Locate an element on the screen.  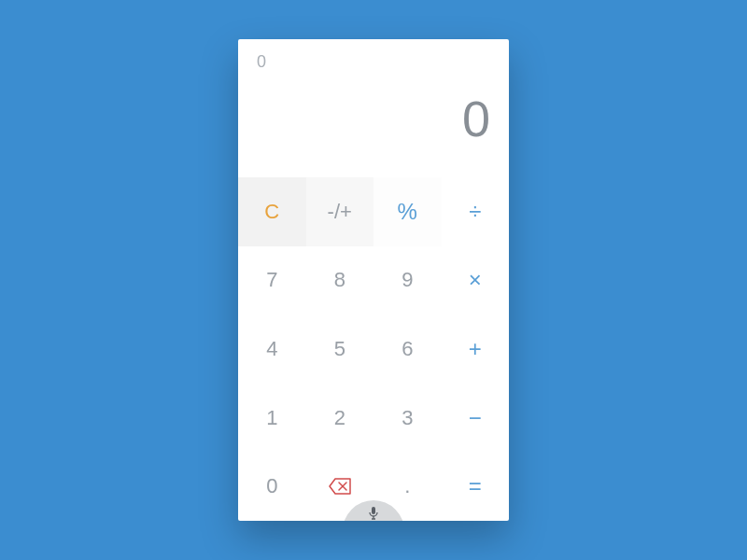
digit-0-button: 0 is located at coordinates (273, 486).